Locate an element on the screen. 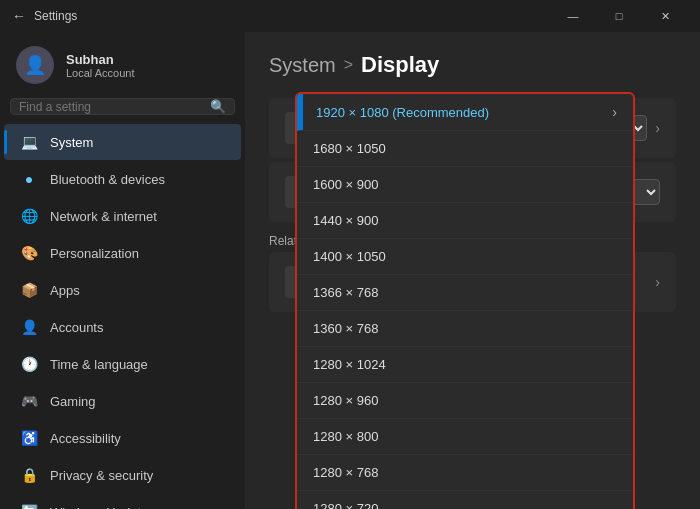 This screenshot has height=509, width=700. gaming-icon: 🎮 is located at coordinates (29, 401).